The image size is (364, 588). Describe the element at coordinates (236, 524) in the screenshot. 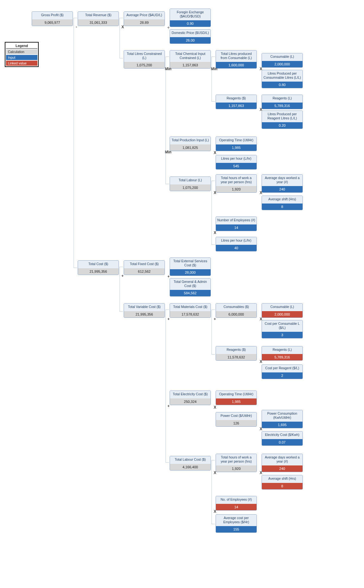

I see `node-avg-cost-emp: Average cost per Employees ($/Hr) 155` at that location.